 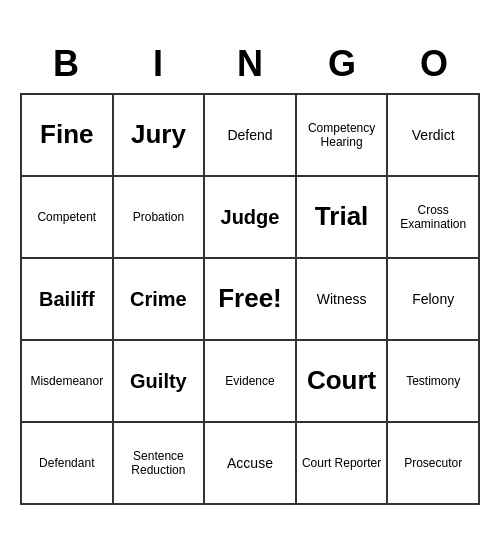 What do you see at coordinates (158, 299) in the screenshot?
I see `cell-text: Crime` at bounding box center [158, 299].